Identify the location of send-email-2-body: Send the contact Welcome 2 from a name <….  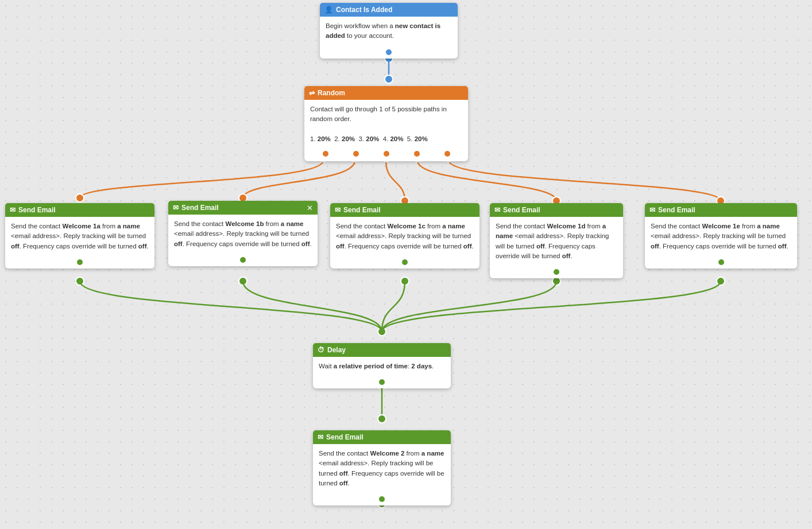
(382, 468).